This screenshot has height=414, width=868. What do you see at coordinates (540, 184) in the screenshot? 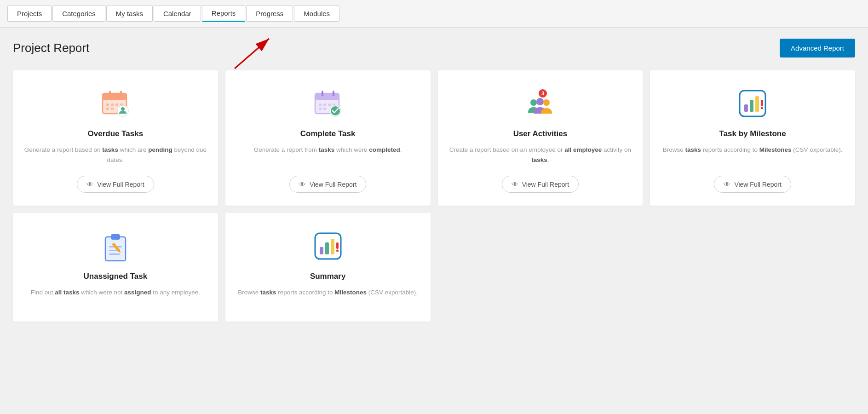
I see `user-activities-view-report-button: 👁 View Full Report` at bounding box center [540, 184].